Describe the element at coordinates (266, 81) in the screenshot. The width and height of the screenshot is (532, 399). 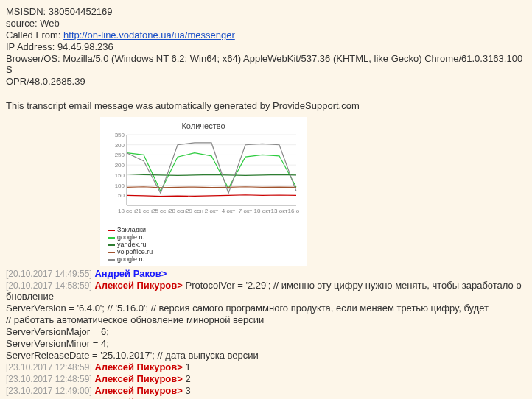
I see `meta-opr: OPR/48.0.2685.39` at that location.